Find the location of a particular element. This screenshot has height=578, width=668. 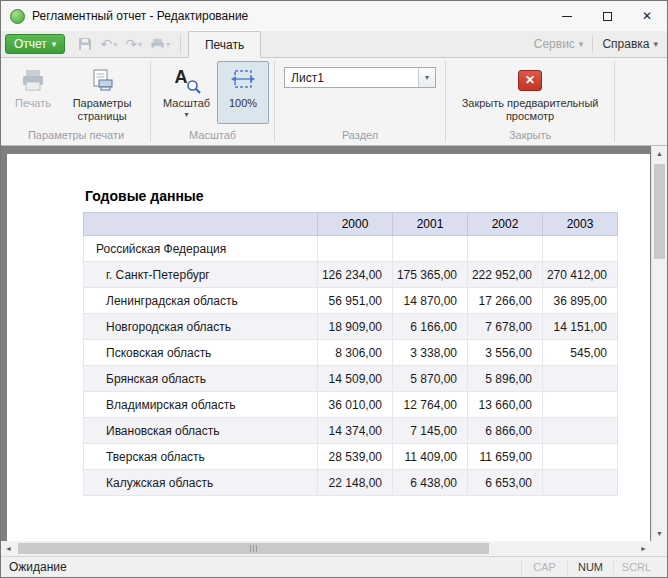

status-text: Ожидание is located at coordinates (261, 567).